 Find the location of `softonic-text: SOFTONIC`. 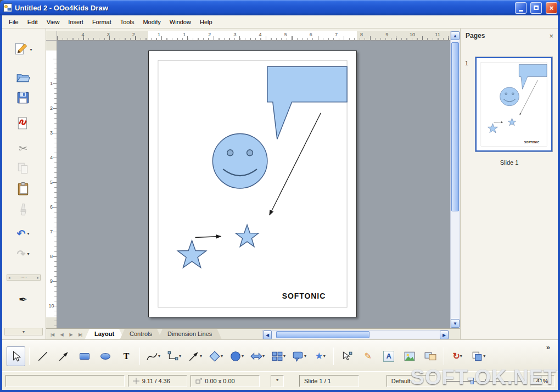

softonic-text: SOFTONIC is located at coordinates (304, 296).